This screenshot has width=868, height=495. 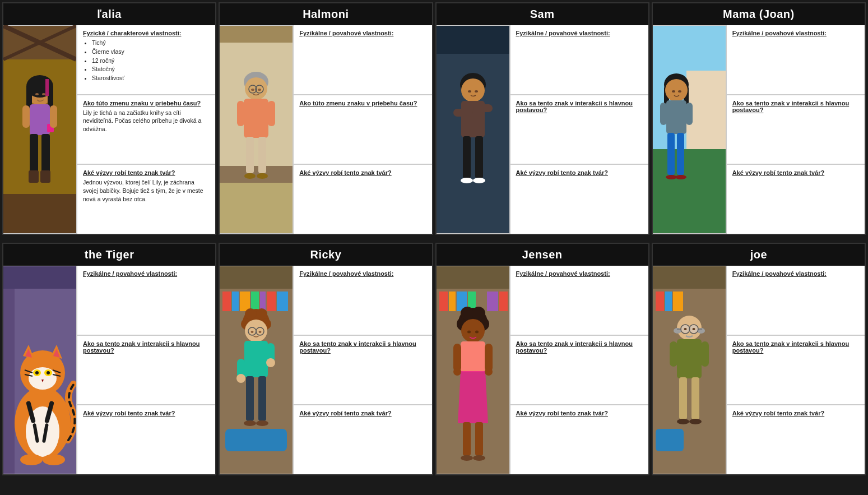 I want to click on card-content-mama: Fyzikálne / povahové vlastnosti:Ako sa t…, so click(x=795, y=129).